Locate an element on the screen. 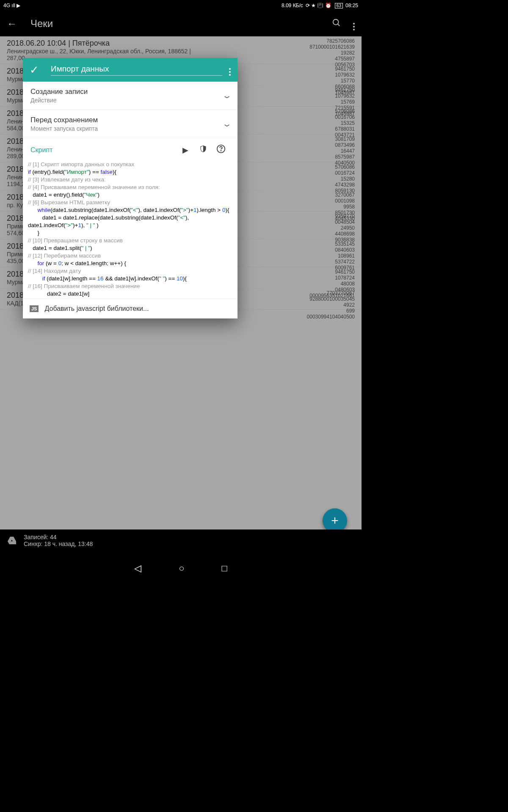  network-speed: 8.09 КБ/с is located at coordinates (292, 5).